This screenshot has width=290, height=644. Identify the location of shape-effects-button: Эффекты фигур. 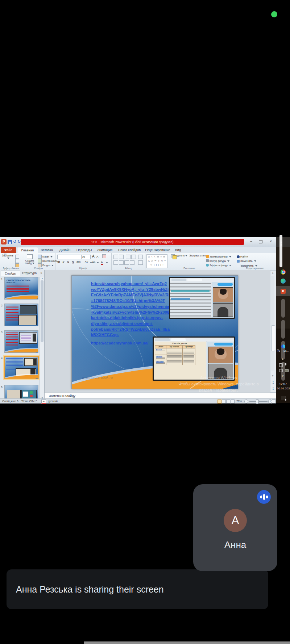
(219, 265).